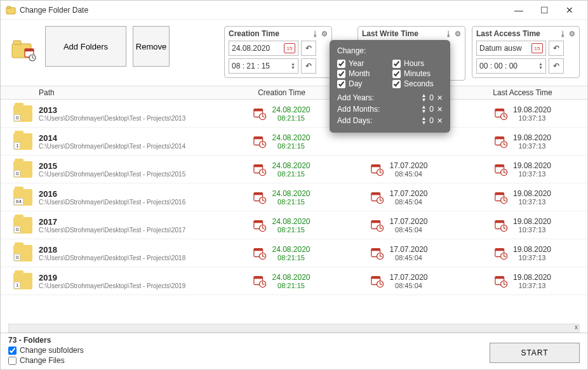 This screenshot has width=588, height=370. What do you see at coordinates (424, 109) in the screenshot?
I see `months-stepper: ▲▼` at bounding box center [424, 109].